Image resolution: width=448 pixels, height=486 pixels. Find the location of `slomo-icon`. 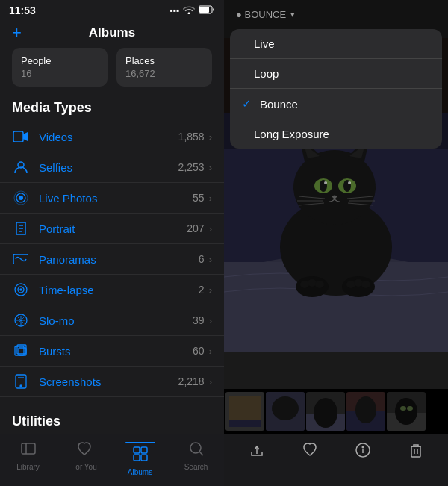

slomo-icon is located at coordinates (21, 320).